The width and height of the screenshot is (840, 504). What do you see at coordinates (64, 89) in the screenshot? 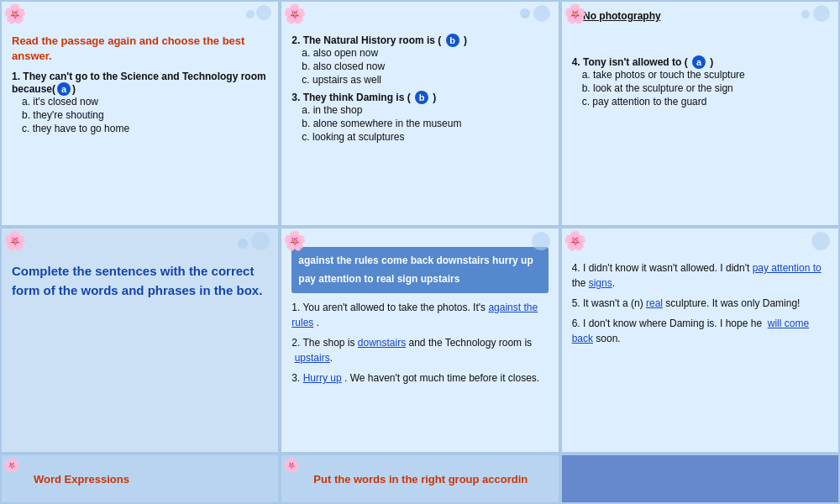
I see `answer-a-badge: a` at bounding box center [64, 89].